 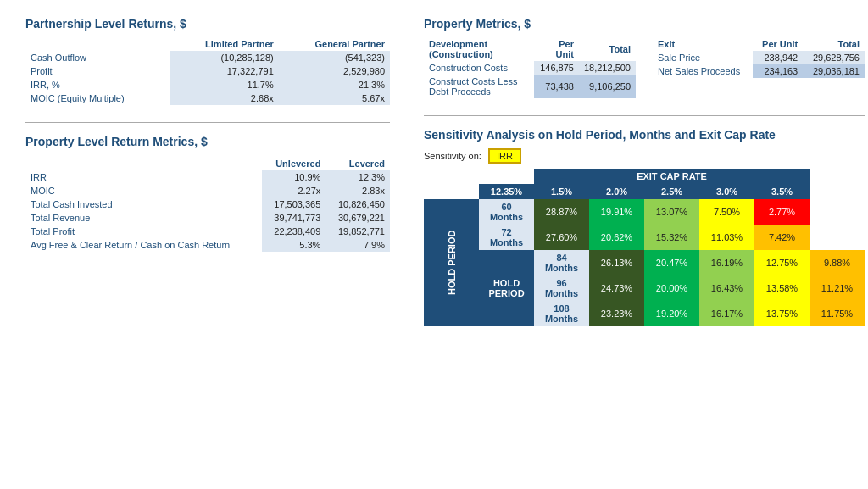 What do you see at coordinates (778, 58) in the screenshot?
I see `row-per-unit: 238,942` at bounding box center [778, 58].